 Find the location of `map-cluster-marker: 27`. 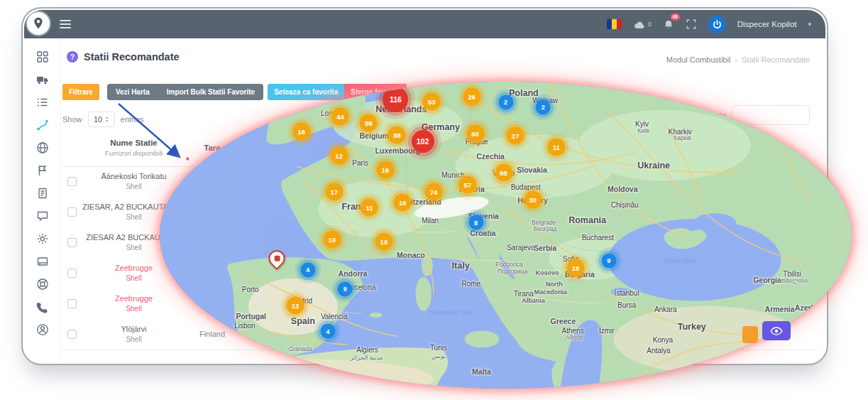

map-cluster-marker: 27 is located at coordinates (515, 136).